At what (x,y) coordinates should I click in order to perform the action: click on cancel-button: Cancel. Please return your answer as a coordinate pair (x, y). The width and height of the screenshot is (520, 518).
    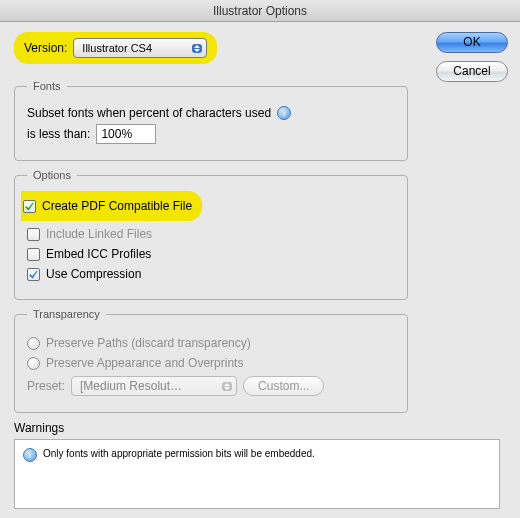
    Looking at the image, I should click on (472, 72).